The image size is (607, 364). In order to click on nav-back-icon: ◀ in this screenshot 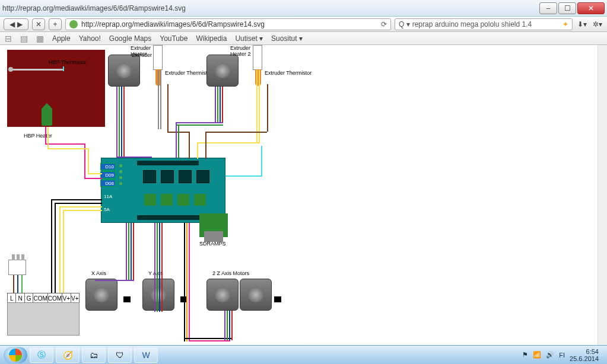, I will do `click(12, 24)`.